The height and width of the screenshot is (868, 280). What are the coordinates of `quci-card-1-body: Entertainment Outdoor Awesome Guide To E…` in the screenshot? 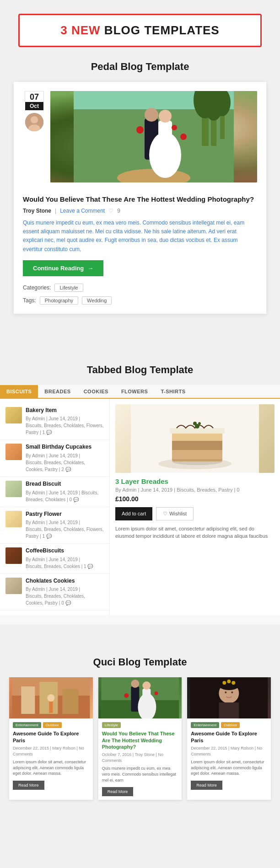 It's located at (51, 756).